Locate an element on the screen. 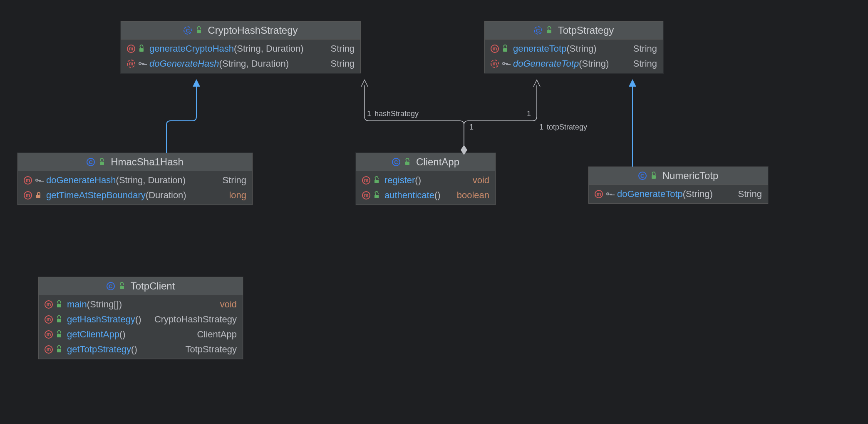 The width and height of the screenshot is (868, 424). class-name: HmacSha1Hash is located at coordinates (147, 162).